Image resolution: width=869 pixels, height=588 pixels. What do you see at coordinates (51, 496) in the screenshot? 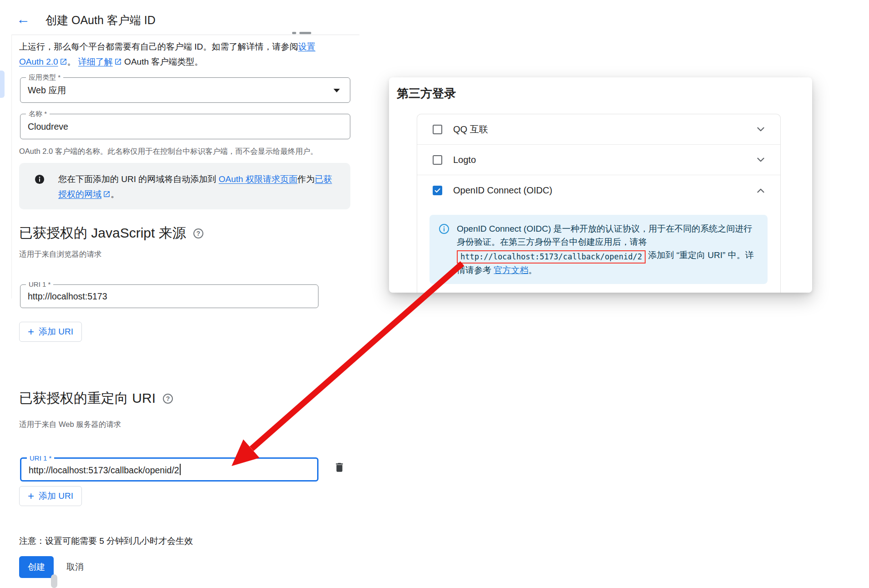
I see `add-redirect-uri-button: + 添加 URI` at bounding box center [51, 496].